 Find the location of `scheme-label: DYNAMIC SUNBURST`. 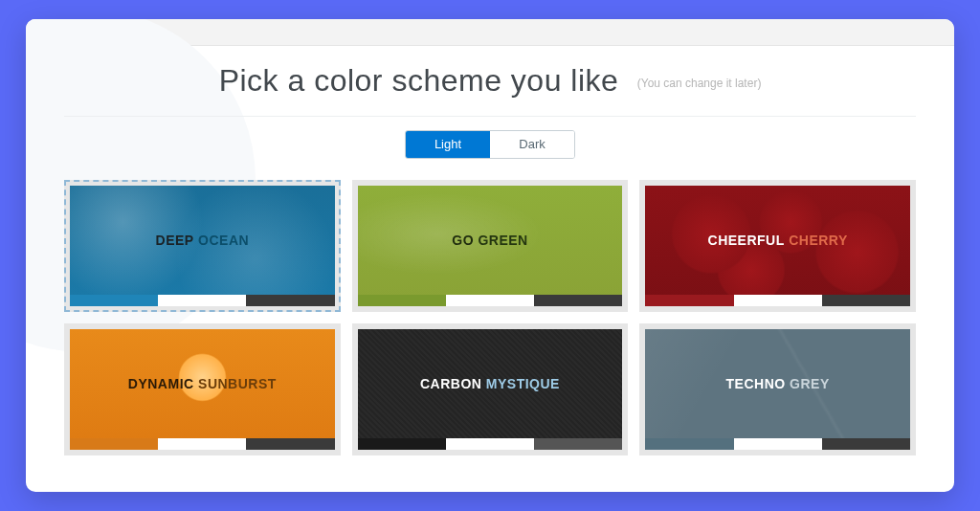

scheme-label: DYNAMIC SUNBURST is located at coordinates (203, 384).